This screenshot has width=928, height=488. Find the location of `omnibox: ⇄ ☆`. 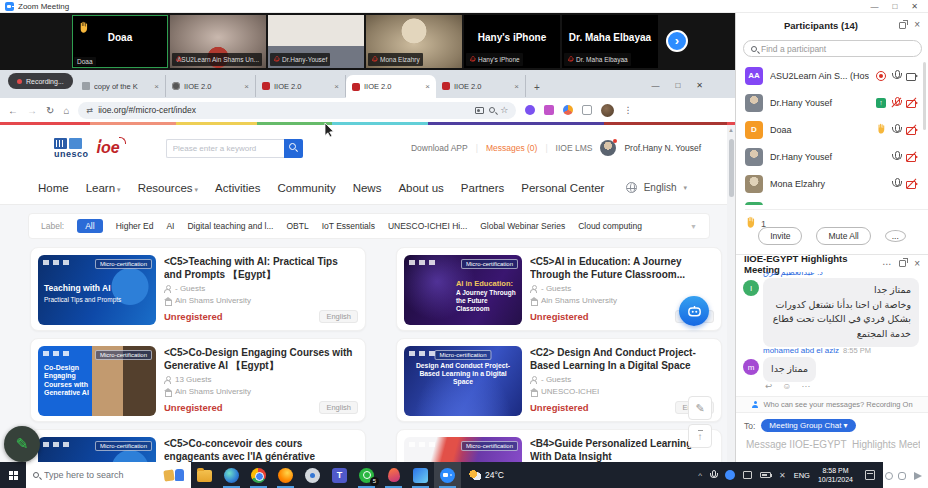

omnibox: ⇄ ☆ is located at coordinates (297, 110).